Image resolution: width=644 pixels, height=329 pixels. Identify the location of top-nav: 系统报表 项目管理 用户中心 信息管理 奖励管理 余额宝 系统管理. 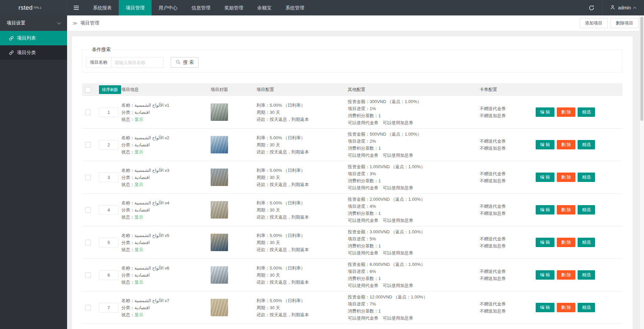
(199, 8).